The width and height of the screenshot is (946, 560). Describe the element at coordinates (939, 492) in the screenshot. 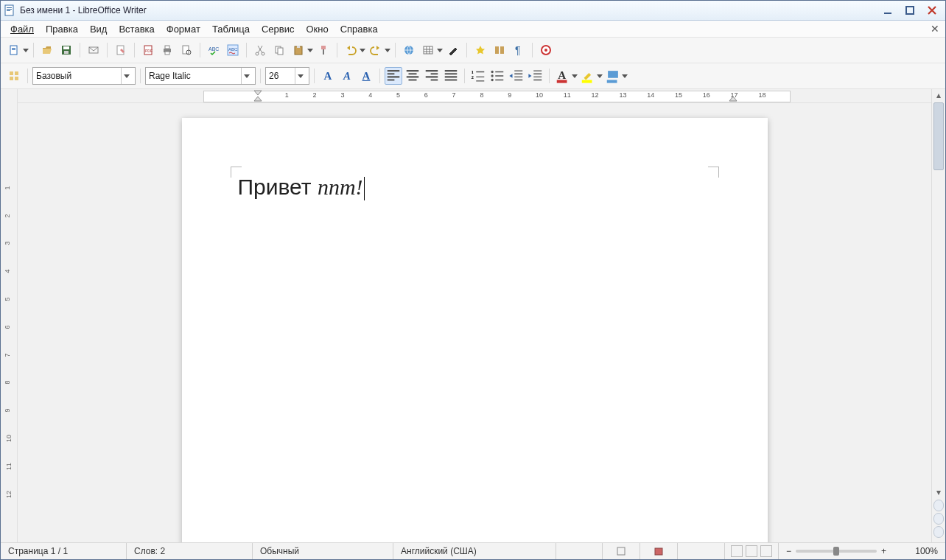

I see `scroll-down-arrow: ▾` at that location.